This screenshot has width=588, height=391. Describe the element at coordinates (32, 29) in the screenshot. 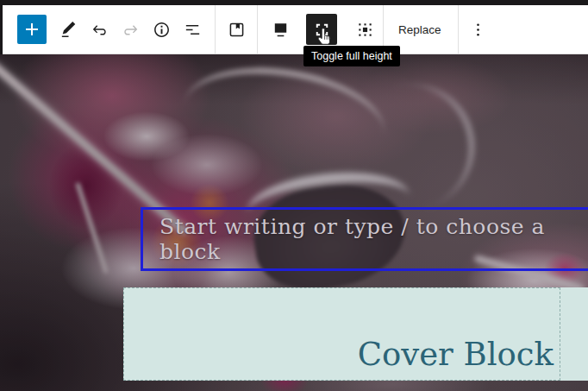

I see `block-inserter-button` at that location.